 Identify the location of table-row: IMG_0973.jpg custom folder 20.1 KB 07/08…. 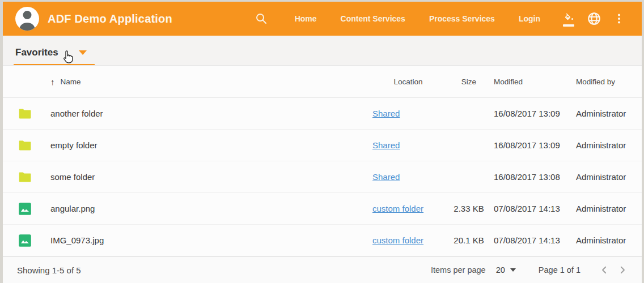
(322, 241).